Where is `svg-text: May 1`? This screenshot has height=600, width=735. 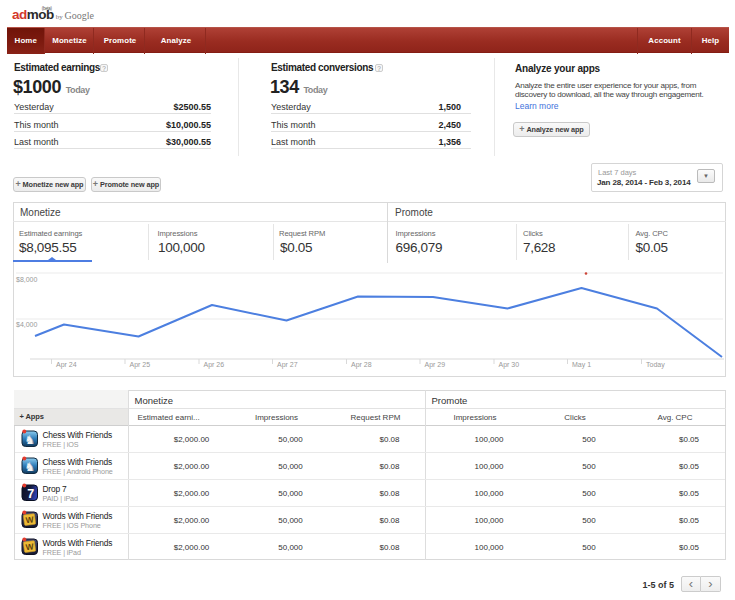 svg-text: May 1 is located at coordinates (582, 365).